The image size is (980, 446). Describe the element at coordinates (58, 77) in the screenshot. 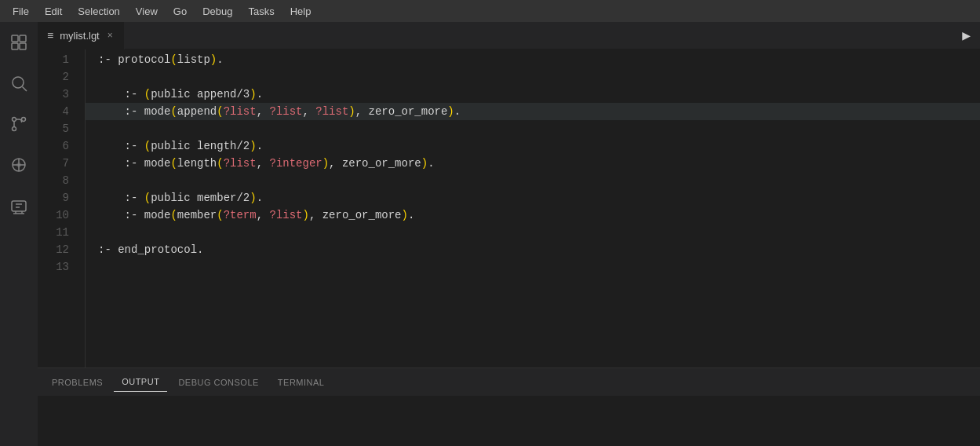

I see `line-num-2: 2` at that location.